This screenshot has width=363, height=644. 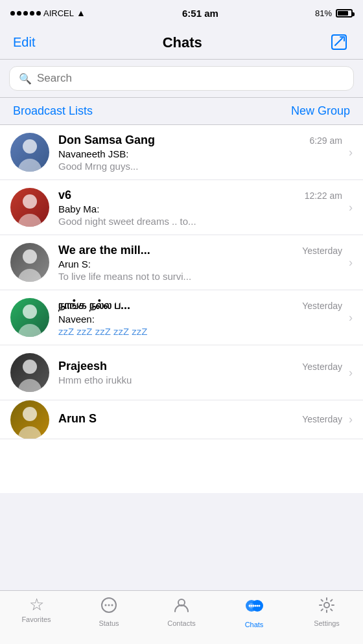 What do you see at coordinates (109, 606) in the screenshot?
I see `status-icon` at bounding box center [109, 606].